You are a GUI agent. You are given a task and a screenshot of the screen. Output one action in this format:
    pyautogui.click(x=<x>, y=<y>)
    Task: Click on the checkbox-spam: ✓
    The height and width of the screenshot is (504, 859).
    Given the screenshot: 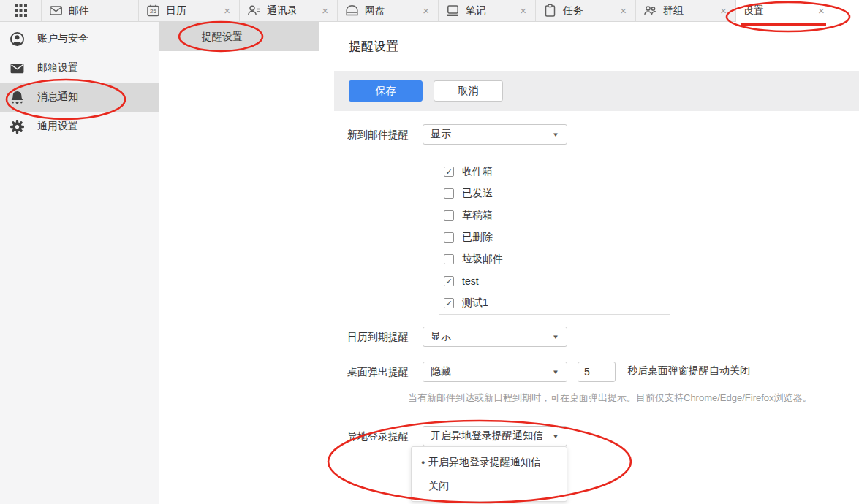 What is the action you would take?
    pyautogui.click(x=449, y=259)
    